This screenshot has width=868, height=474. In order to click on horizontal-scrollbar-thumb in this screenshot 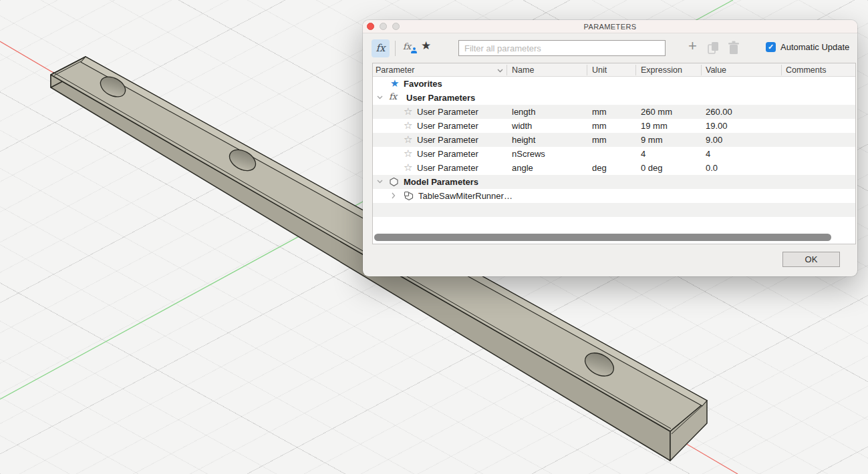, I will do `click(603, 238)`.